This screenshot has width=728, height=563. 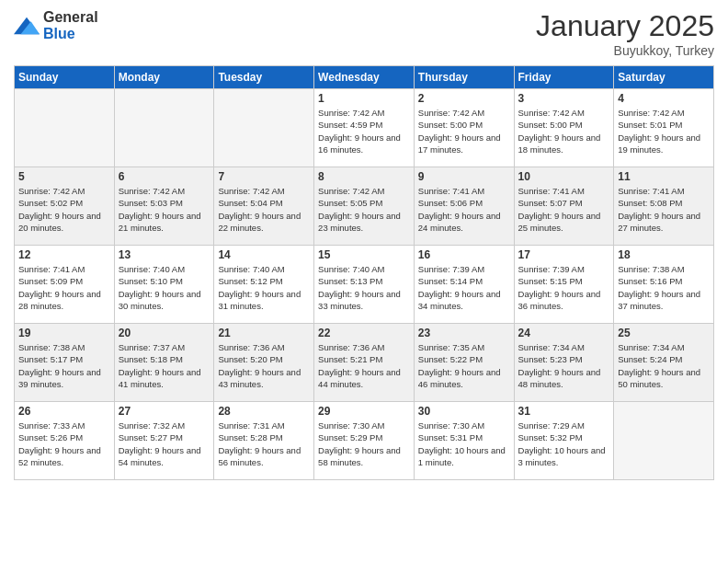 What do you see at coordinates (364, 443) in the screenshot?
I see `day-info: Sunrise: 7:30 AMSunset: 5:29 PMDaylight:…` at bounding box center [364, 443].